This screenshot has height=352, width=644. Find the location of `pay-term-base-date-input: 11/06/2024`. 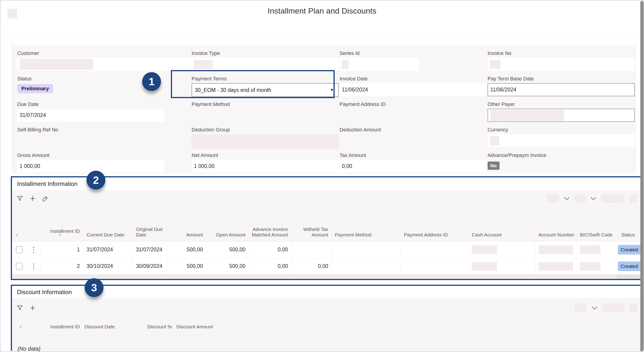

pay-term-base-date-input: 11/06/2024 is located at coordinates (561, 90).